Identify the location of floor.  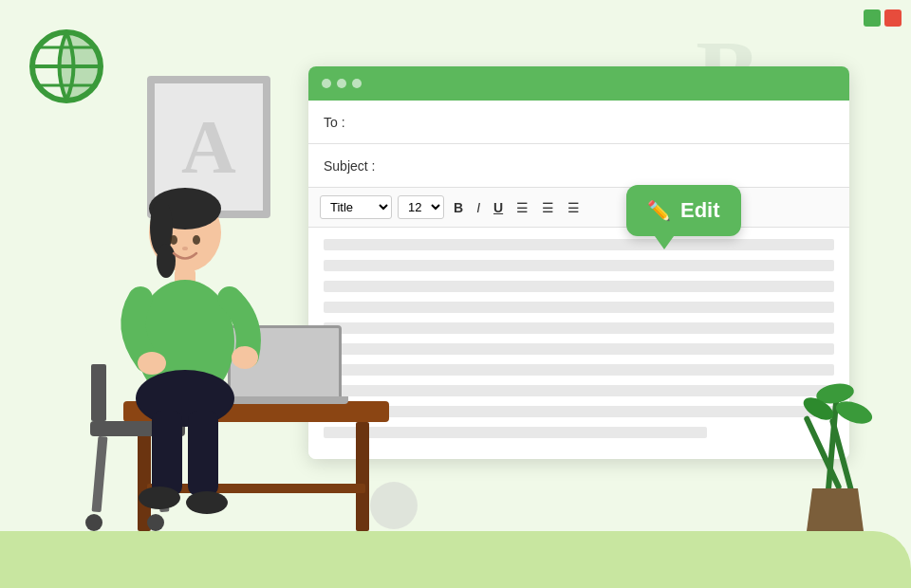
(456, 560).